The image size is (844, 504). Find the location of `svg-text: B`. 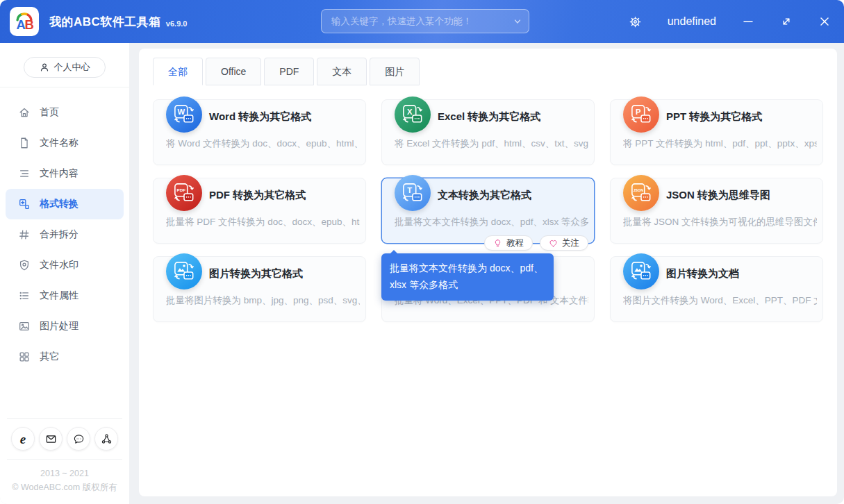

svg-text: B is located at coordinates (29, 25).